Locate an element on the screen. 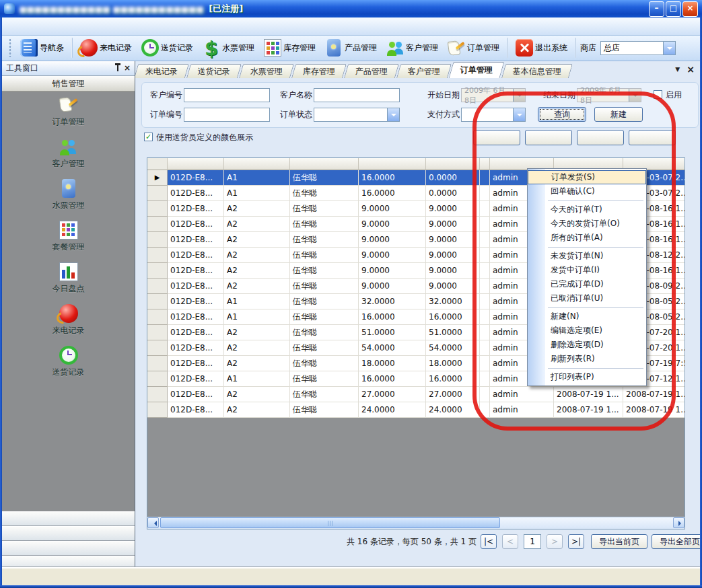 Image resolution: width=702 pixels, height=588 pixels. tab-product: 产品管理 is located at coordinates (372, 71).